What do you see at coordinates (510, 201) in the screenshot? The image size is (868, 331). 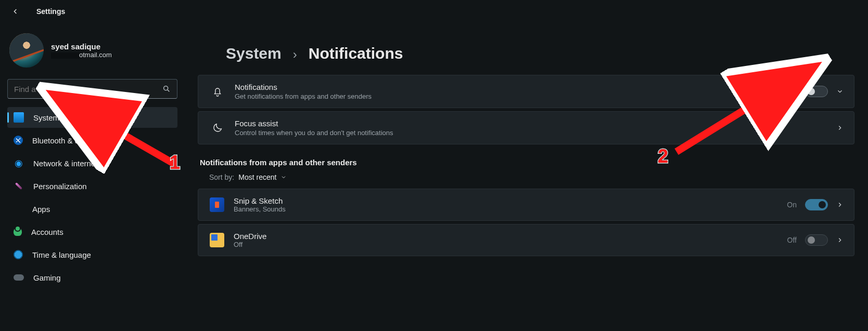 I see `app-name: Snip & Sketch` at bounding box center [510, 201].